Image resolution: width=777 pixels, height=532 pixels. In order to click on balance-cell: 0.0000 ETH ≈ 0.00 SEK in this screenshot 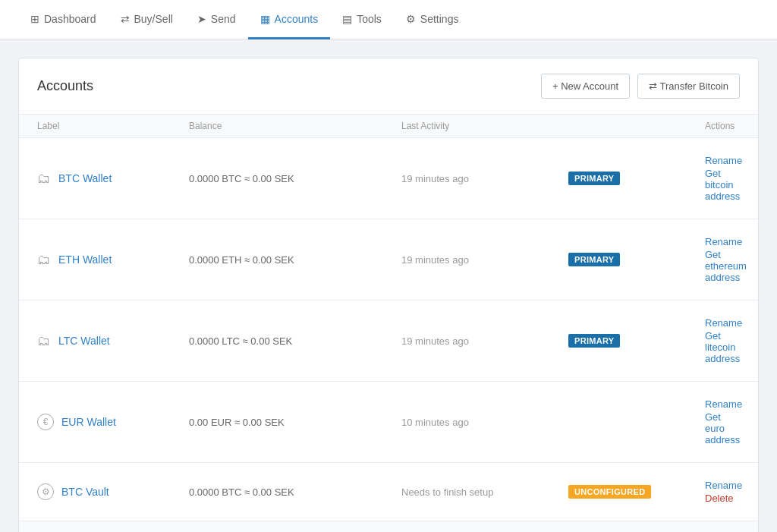, I will do `click(295, 260)`.